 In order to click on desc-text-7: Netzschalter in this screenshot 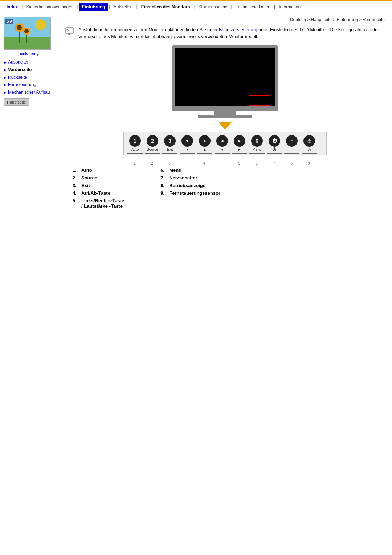, I will do `click(183, 178)`.